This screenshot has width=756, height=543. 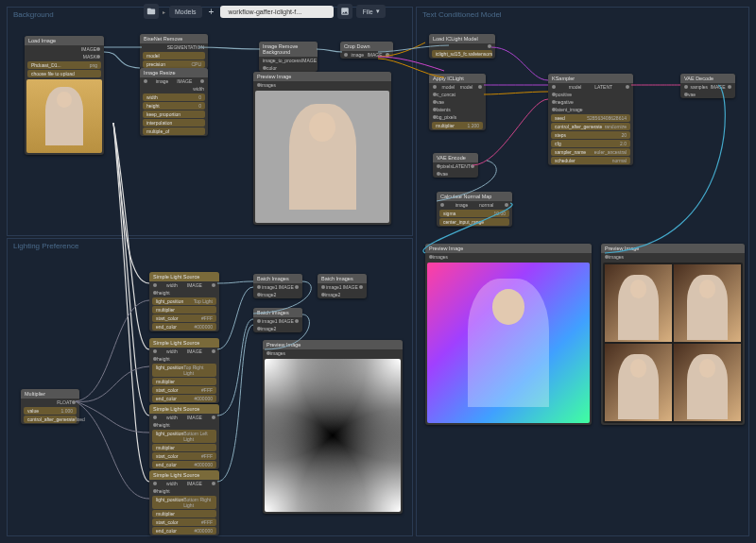 I want to click on node-preview-normal: Preview Image images, so click(x=508, y=334).